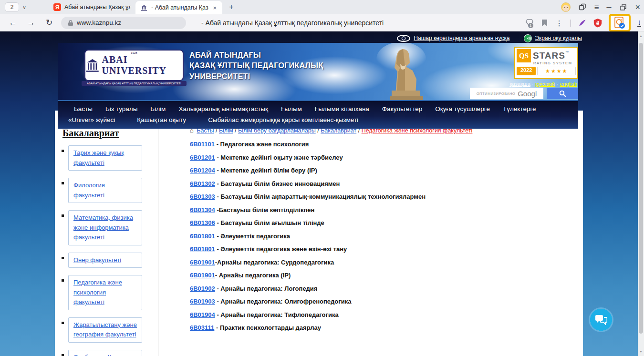 The height and width of the screenshot is (356, 644). Describe the element at coordinates (13, 23) in the screenshot. I see `back-button: ←` at that location.